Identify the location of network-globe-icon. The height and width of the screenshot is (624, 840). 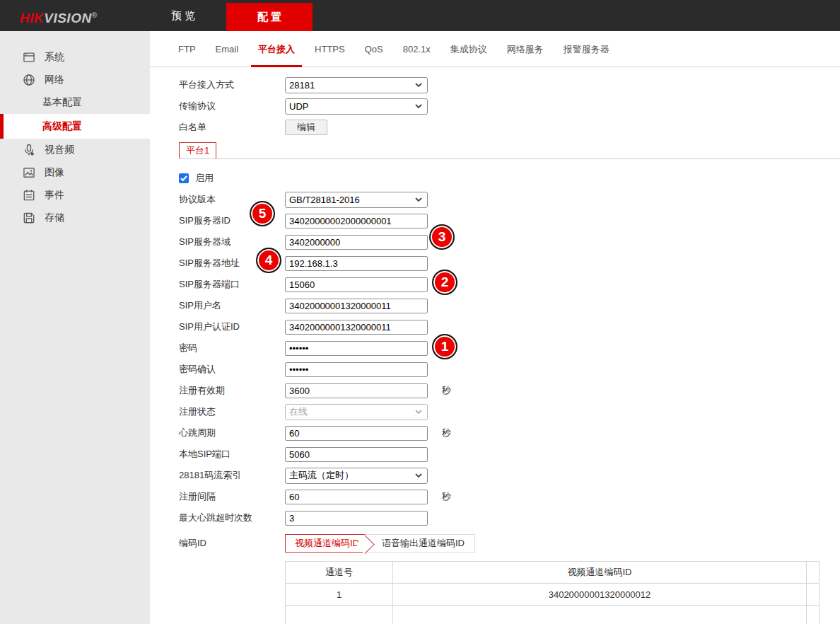
(29, 80).